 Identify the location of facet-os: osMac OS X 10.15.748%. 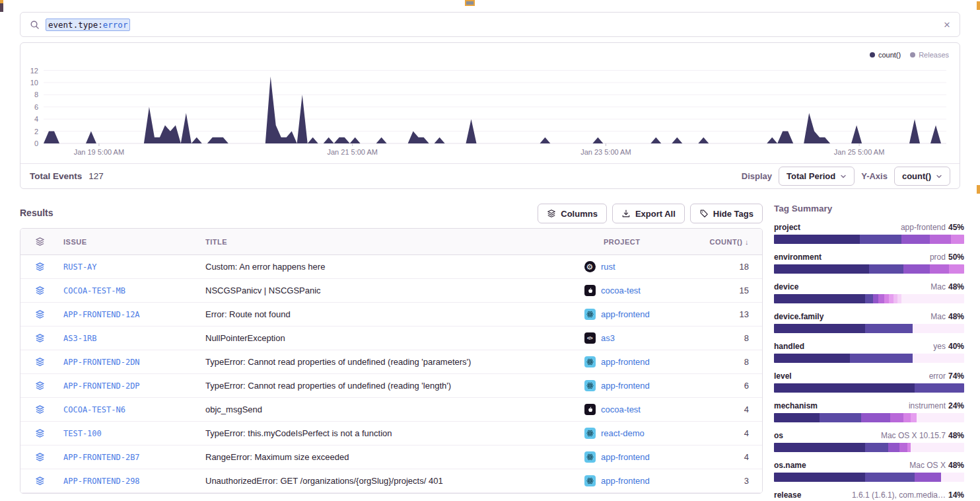
(869, 442).